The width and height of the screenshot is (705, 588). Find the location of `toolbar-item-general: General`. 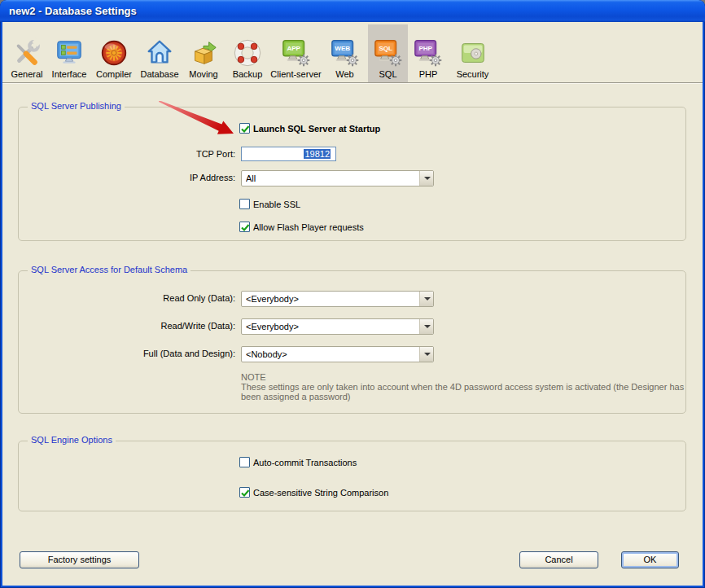

toolbar-item-general: General is located at coordinates (27, 54).